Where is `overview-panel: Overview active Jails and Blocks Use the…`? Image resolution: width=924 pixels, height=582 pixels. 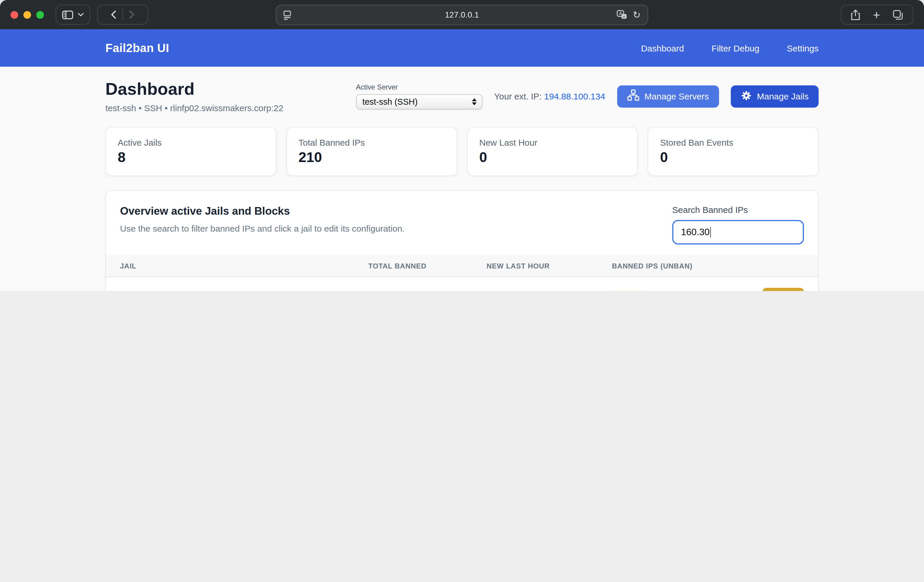
overview-panel: Overview active Jails and Blocks Use the… is located at coordinates (462, 241).